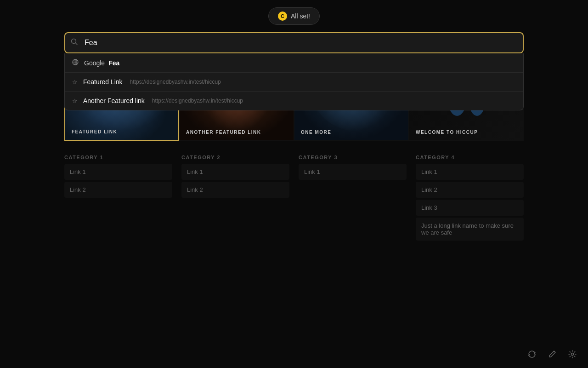 Image resolution: width=588 pixels, height=368 pixels. What do you see at coordinates (95, 63) in the screenshot?
I see `google-label: Google` at bounding box center [95, 63].